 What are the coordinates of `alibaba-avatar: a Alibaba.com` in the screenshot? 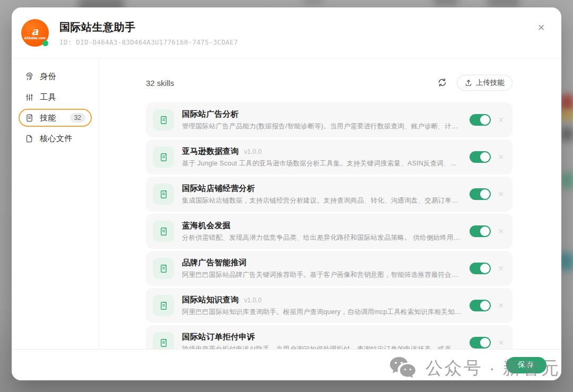 It's located at (35, 33).